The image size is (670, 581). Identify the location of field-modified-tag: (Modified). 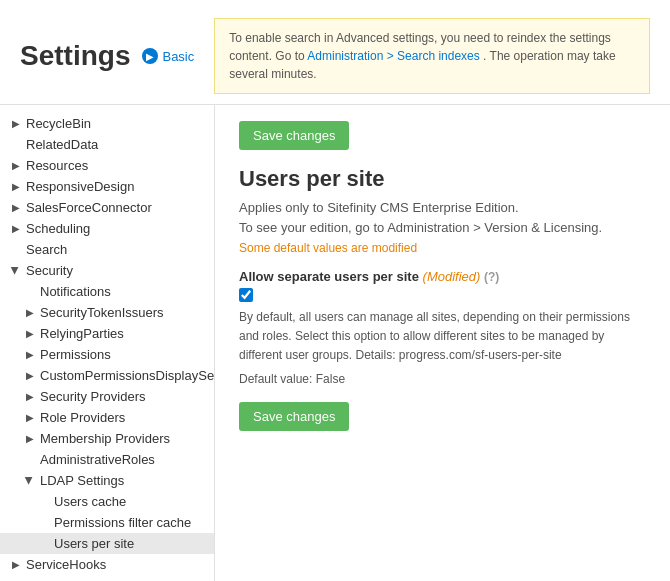
(452, 276).